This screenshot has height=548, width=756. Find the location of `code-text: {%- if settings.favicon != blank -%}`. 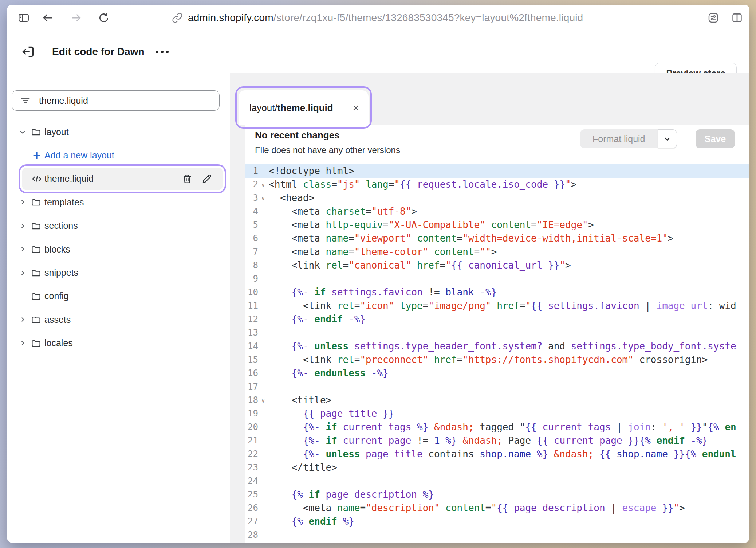

code-text: {%- if settings.favicon != blank -%} is located at coordinates (507, 292).